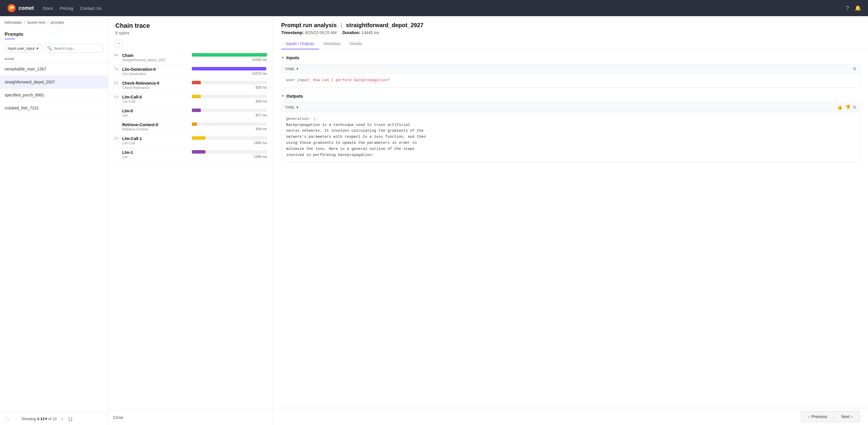  What do you see at coordinates (191, 113) in the screenshot?
I see `span-row-llm-0: Llm-0 Llm 827 ms` at bounding box center [191, 113].